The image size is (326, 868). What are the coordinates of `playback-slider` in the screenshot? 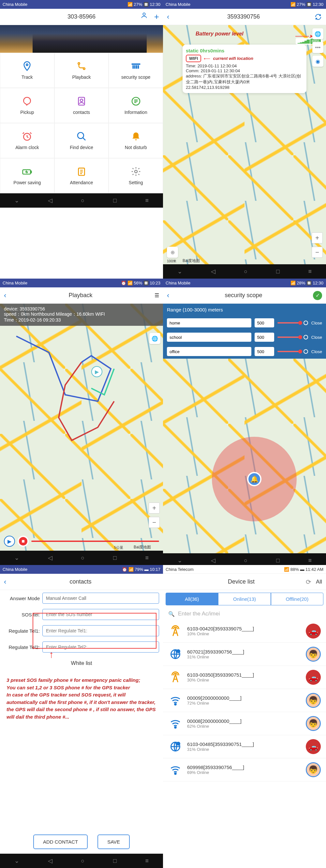 It's located at (95, 541).